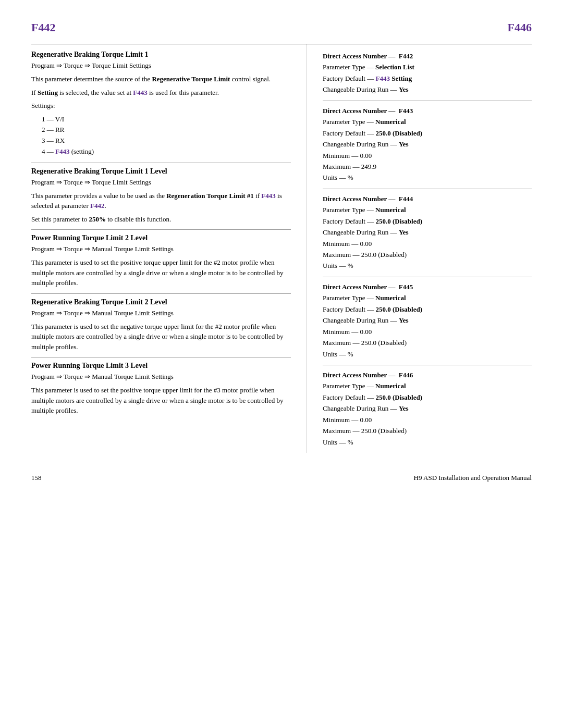 The image size is (563, 728). I want to click on info-block-sec2: Direct Access Number — F443Parameter Typ…, so click(427, 142).